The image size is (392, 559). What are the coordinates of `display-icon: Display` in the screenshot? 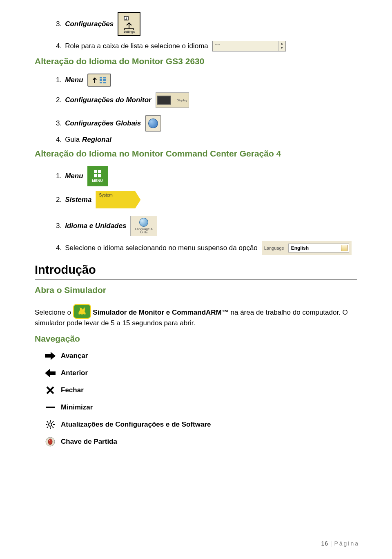 It's located at (172, 100).